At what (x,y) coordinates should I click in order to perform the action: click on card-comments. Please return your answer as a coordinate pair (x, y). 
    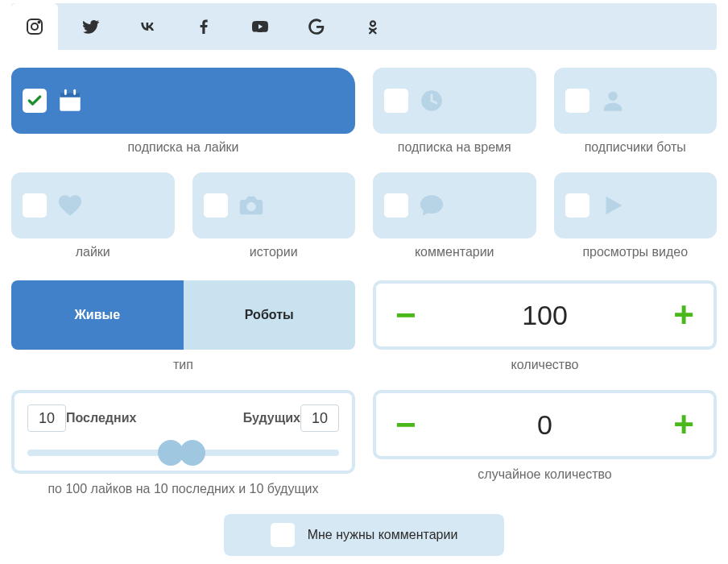
    Looking at the image, I should click on (454, 205).